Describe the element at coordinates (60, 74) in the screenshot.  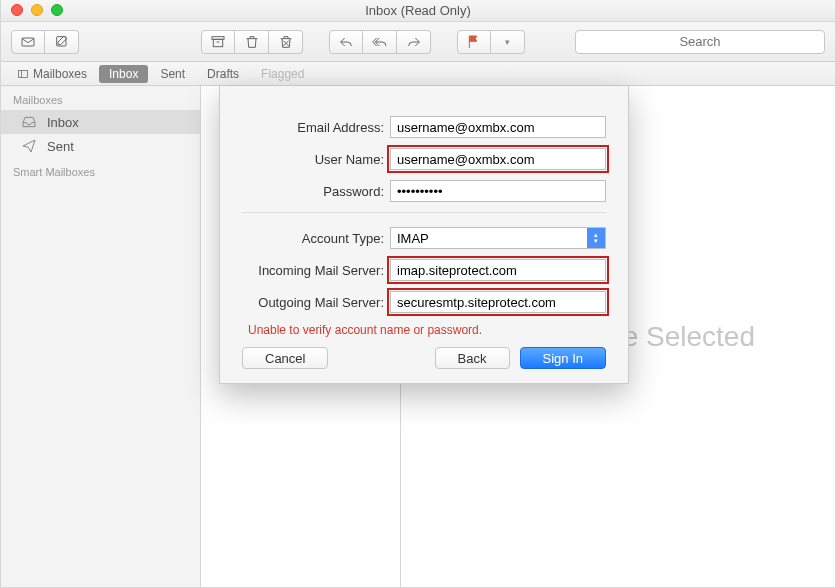
I see `tab-label: Mailboxes` at that location.